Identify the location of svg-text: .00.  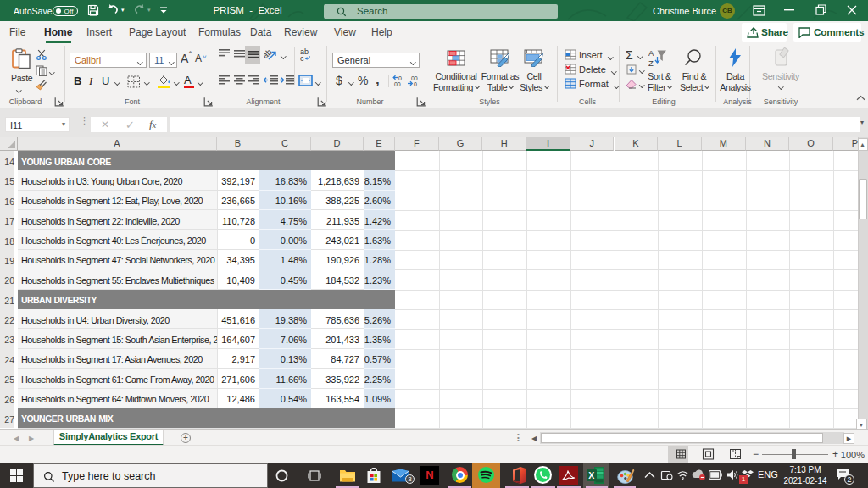
(397, 85).